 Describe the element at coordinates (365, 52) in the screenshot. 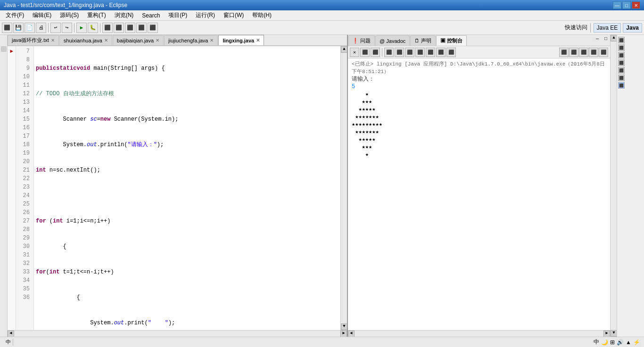

I see `console-btn-2: ⬛` at that location.